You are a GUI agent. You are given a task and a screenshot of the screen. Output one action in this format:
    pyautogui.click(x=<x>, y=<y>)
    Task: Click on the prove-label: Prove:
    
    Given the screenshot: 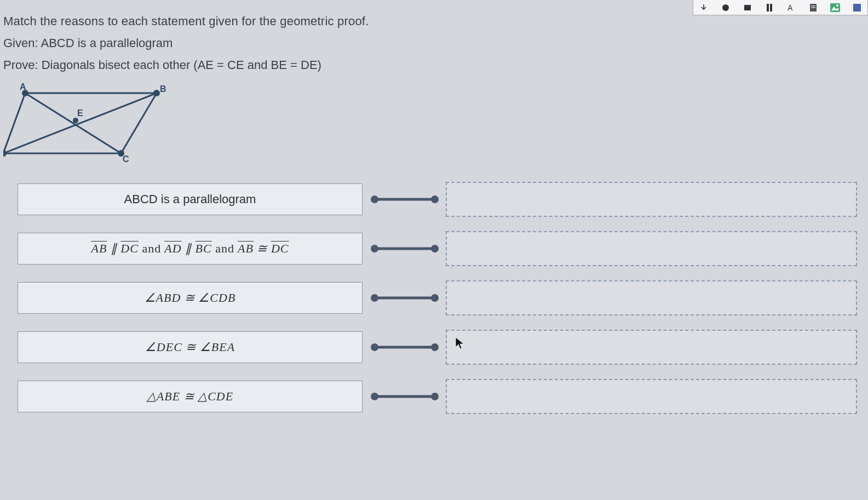 What is the action you would take?
    pyautogui.click(x=21, y=65)
    